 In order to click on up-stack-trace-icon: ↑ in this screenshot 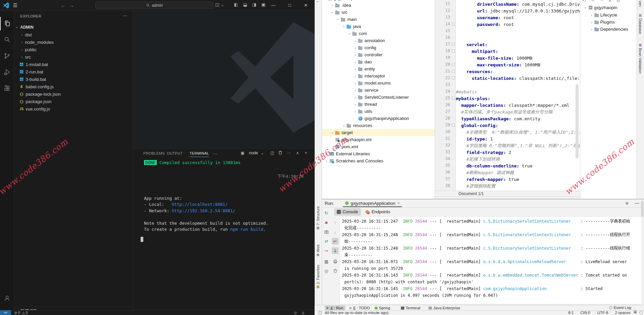, I will do `click(335, 222)`.